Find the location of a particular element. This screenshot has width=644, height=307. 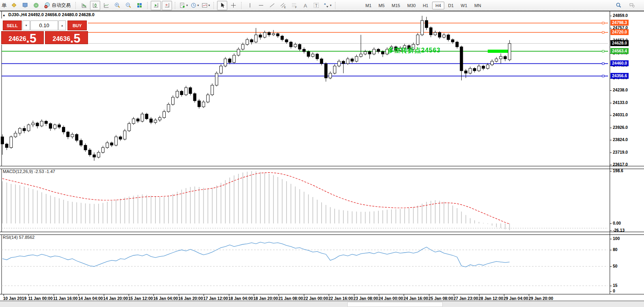

collapse-icon: ▲ is located at coordinates (4, 15).